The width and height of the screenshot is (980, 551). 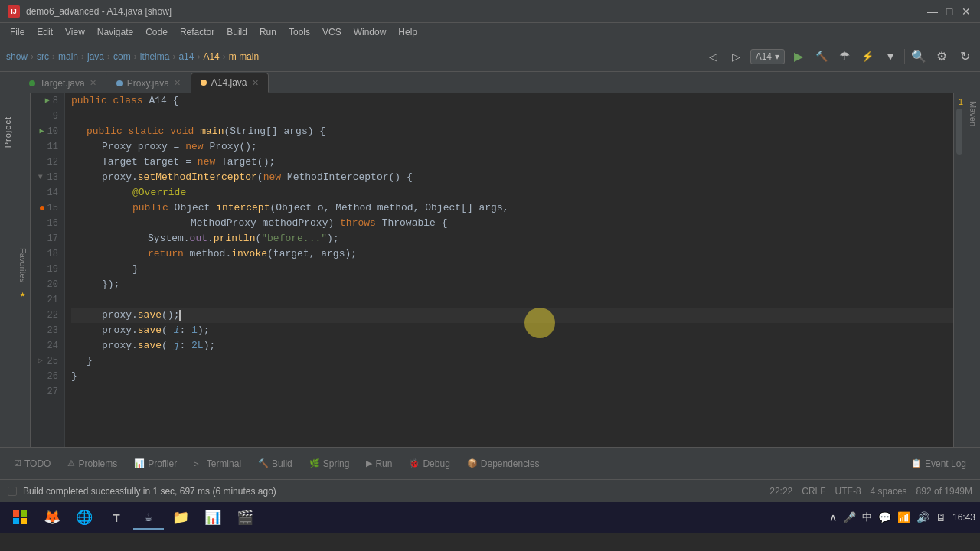 What do you see at coordinates (237, 32) in the screenshot?
I see `menu-item-build: Build` at bounding box center [237, 32].